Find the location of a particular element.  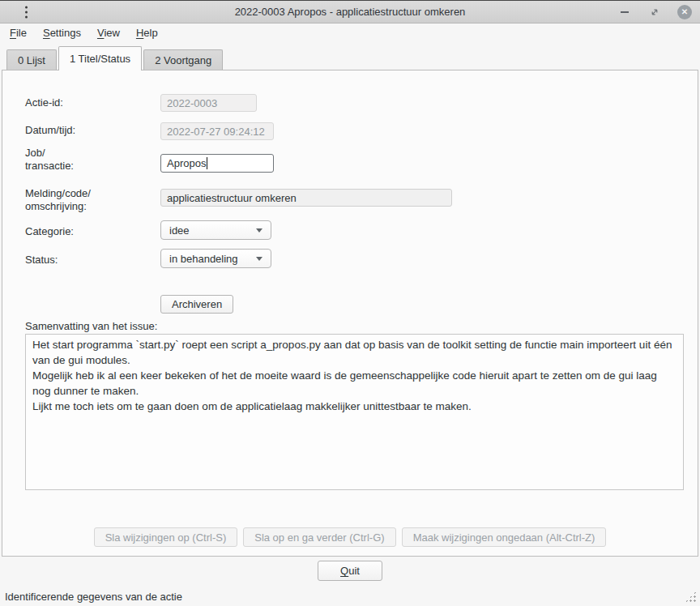

save-button: Sla wijzigingen op (Ctrl-S) is located at coordinates (166, 537).